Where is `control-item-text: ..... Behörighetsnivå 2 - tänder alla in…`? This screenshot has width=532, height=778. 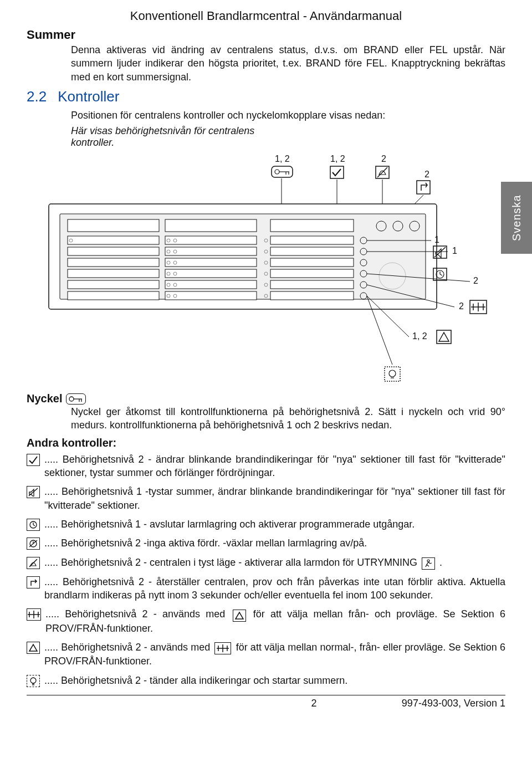
control-item-text: ..... Behörighetsnivå 2 - tänder alla in… is located at coordinates (275, 680).